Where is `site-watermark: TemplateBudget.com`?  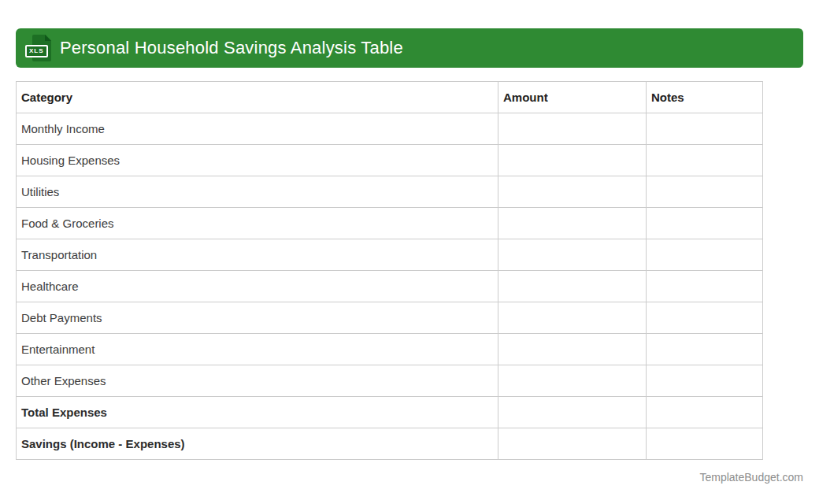 site-watermark: TemplateBudget.com is located at coordinates (751, 477).